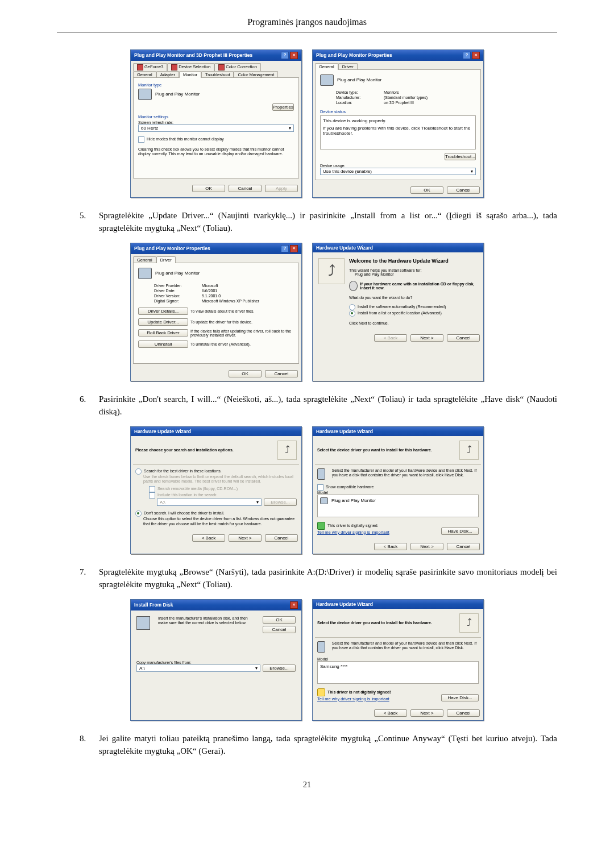  I want to click on rollback-button: Roll Back Driver, so click(163, 333).